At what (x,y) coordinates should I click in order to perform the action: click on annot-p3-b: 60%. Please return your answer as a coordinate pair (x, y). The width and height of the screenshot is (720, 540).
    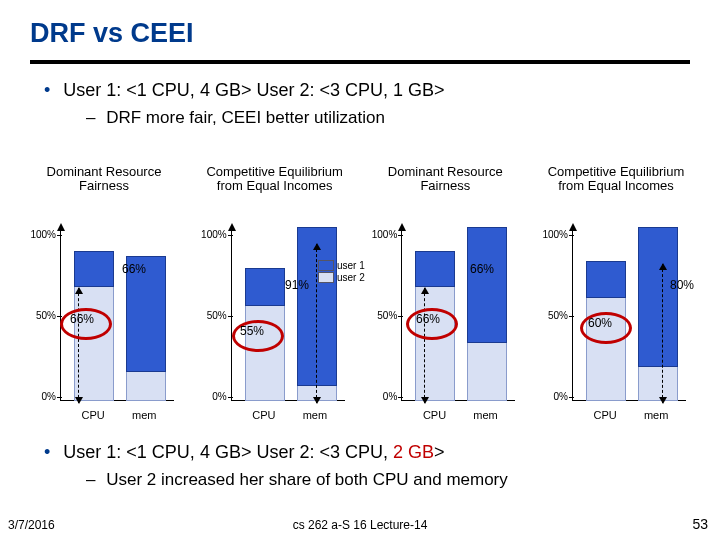
    Looking at the image, I should click on (600, 323).